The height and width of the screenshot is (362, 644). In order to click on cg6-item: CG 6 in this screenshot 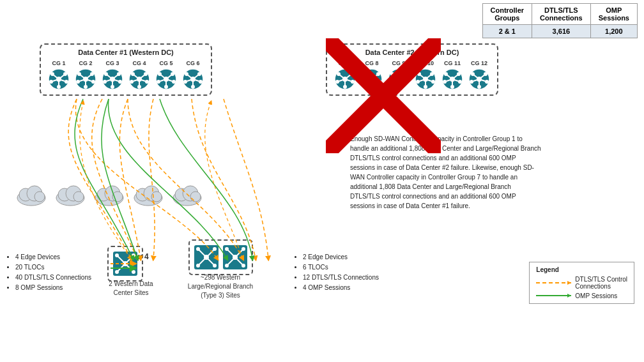, I will do `click(193, 75)`.